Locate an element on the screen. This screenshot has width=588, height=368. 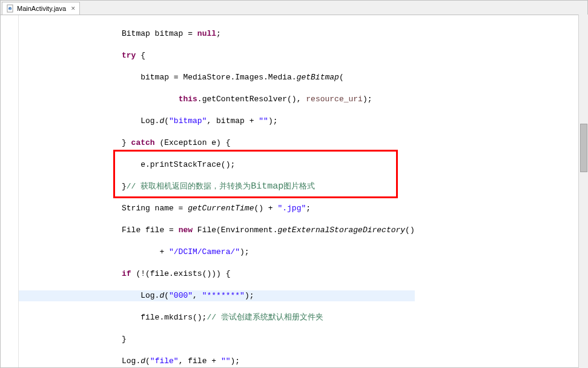
code-line: try { is located at coordinates (217, 56).